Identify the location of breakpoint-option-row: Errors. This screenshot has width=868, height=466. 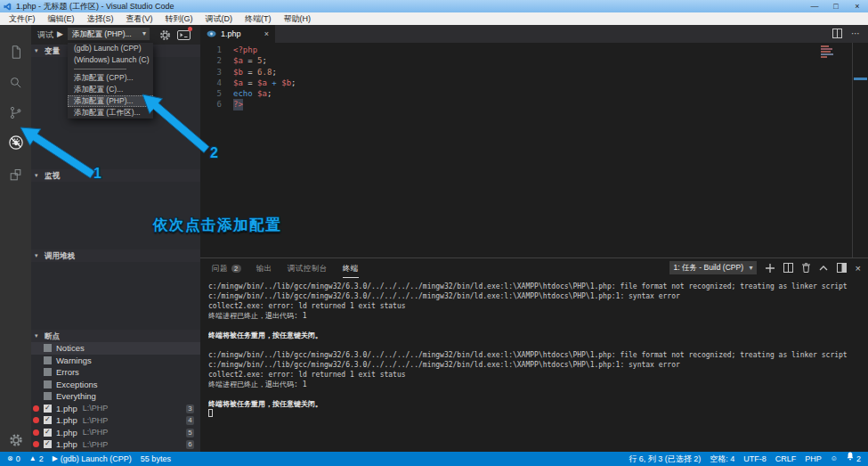
(116, 372).